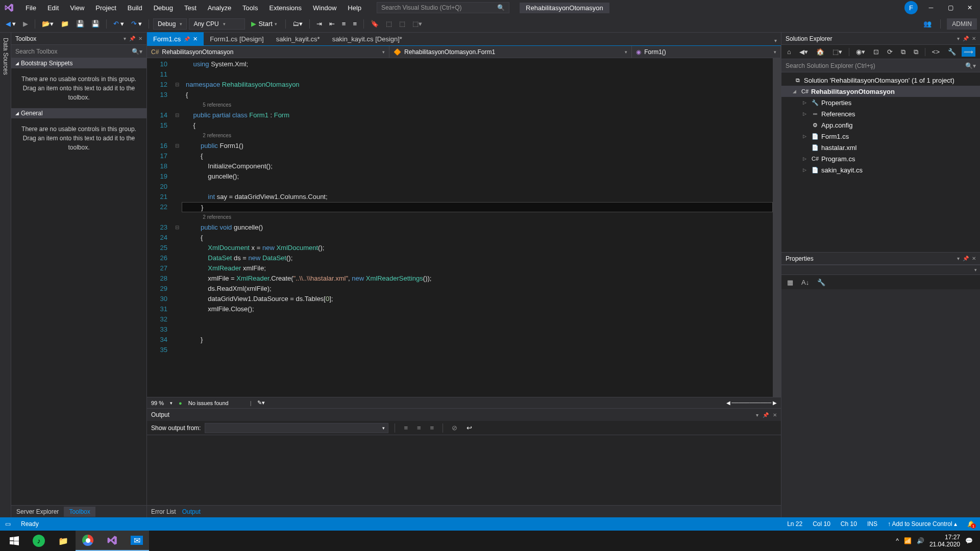  I want to click on panel-tab: Toolbox, so click(80, 512).